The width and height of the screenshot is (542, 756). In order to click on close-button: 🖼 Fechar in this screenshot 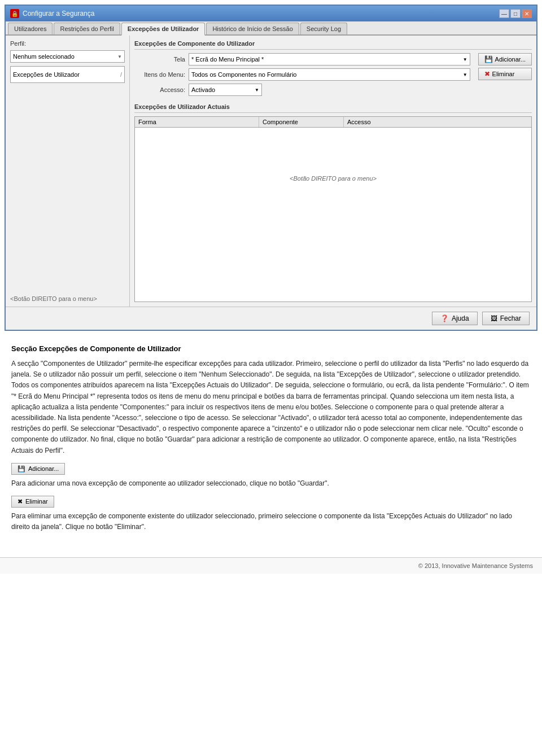, I will do `click(506, 318)`.